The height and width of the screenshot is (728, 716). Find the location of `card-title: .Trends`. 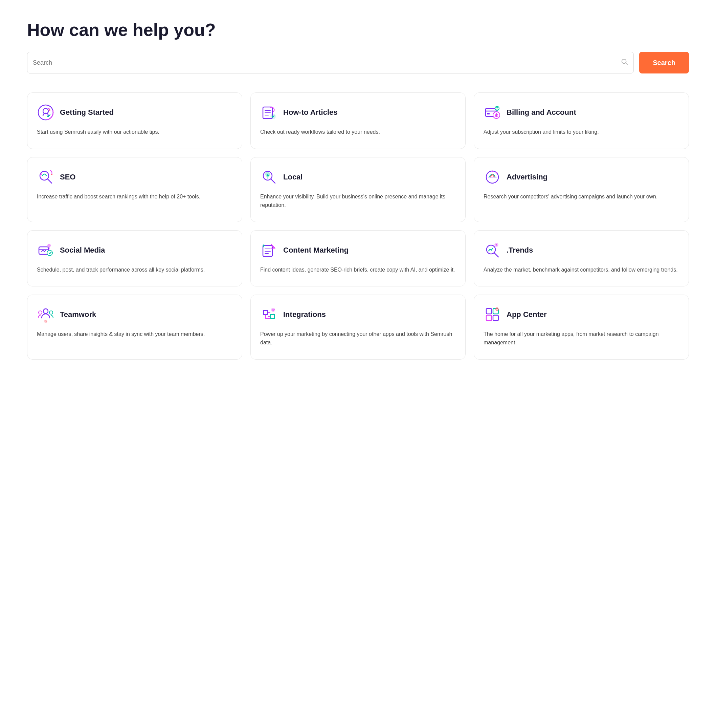

card-title: .Trends is located at coordinates (520, 250).